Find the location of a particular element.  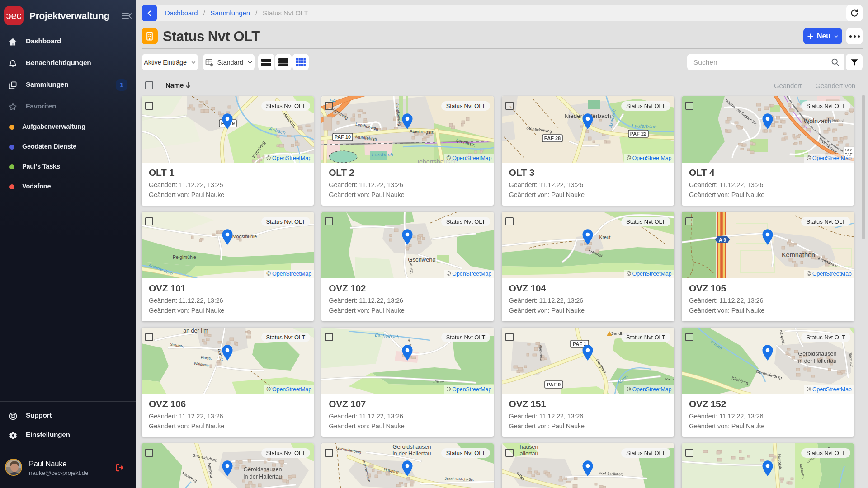

svg-text: an der Ilm is located at coordinates (196, 331).